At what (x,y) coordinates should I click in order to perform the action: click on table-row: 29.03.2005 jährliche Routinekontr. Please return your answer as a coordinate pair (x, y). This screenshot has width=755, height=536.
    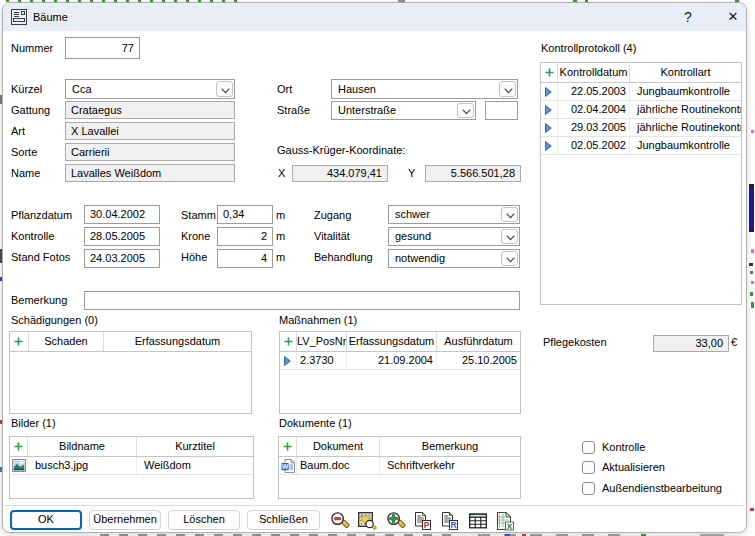
    Looking at the image, I should click on (641, 128).